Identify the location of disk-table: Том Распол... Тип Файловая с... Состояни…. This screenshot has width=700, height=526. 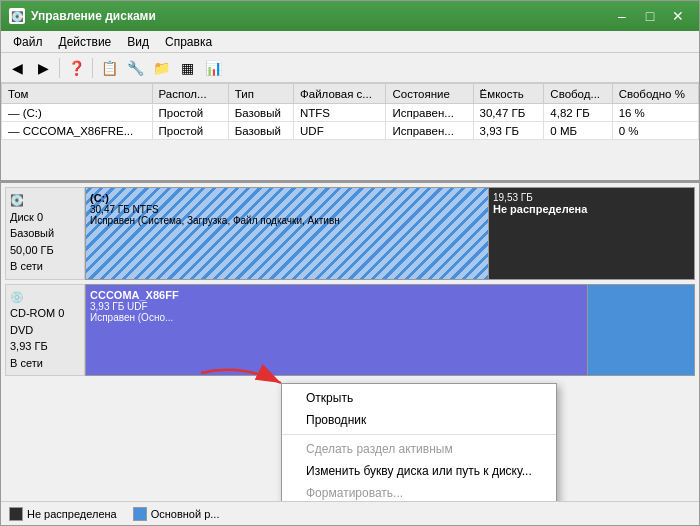
(350, 112).